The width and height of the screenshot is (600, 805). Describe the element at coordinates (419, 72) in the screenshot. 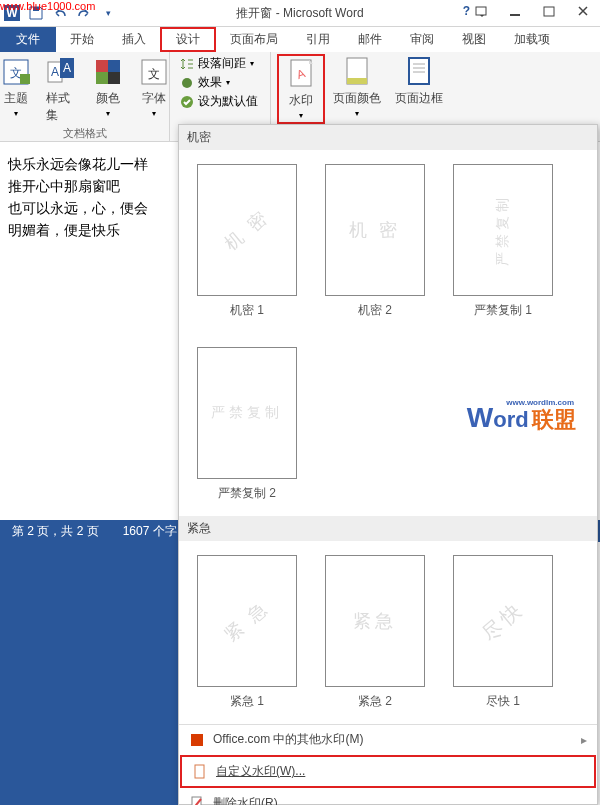

I see `page-border-icon` at that location.